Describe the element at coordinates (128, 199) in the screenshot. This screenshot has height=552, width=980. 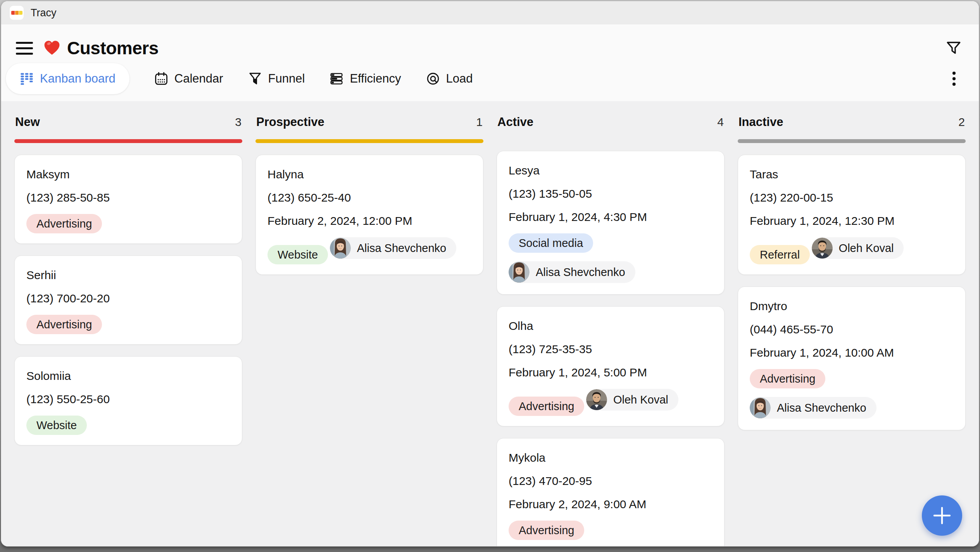
I see `customer-card: Maksym (123) 285-50-85 Advertising` at that location.